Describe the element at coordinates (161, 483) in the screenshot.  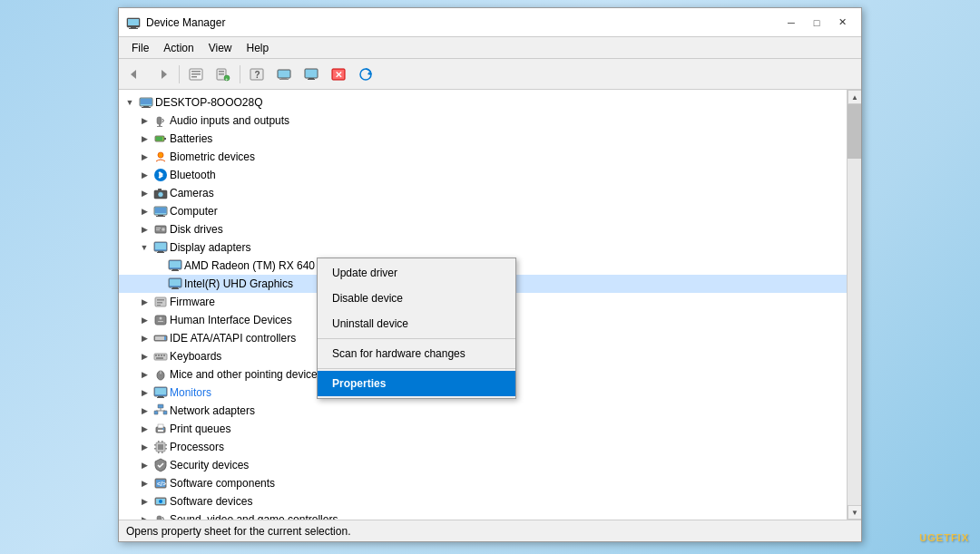
I see `softwarecomp-icon: </>` at that location.